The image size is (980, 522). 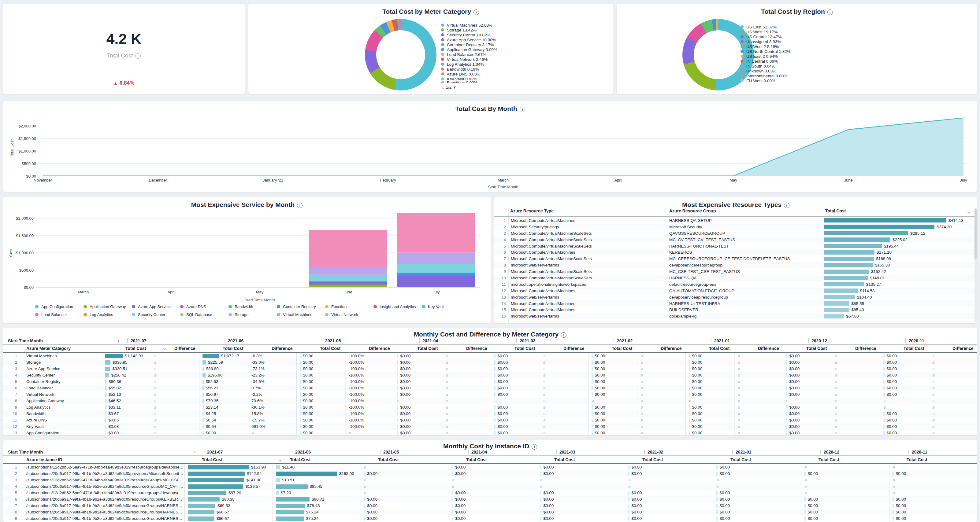 I want to click on table-row: 3Microsoft.Compute/virtualMachineScaleSe…, so click(x=736, y=233).